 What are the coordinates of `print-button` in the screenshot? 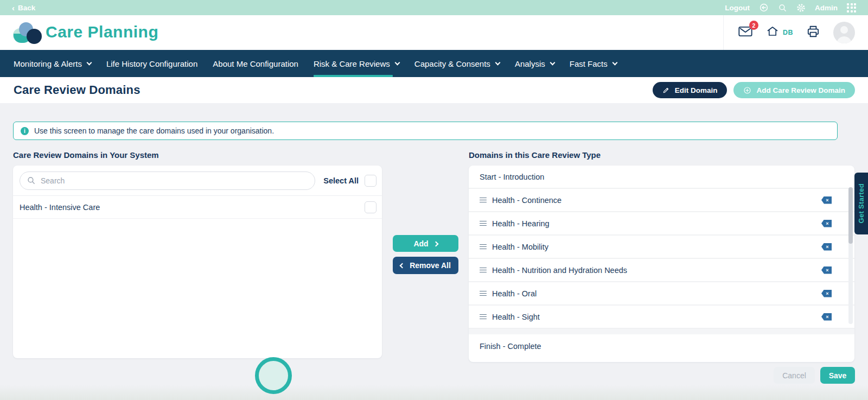 It's located at (813, 33).